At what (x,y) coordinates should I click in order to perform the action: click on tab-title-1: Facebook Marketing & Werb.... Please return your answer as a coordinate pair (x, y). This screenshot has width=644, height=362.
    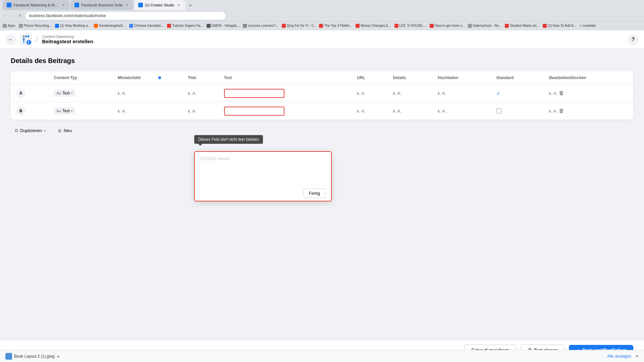
    Looking at the image, I should click on (36, 5).